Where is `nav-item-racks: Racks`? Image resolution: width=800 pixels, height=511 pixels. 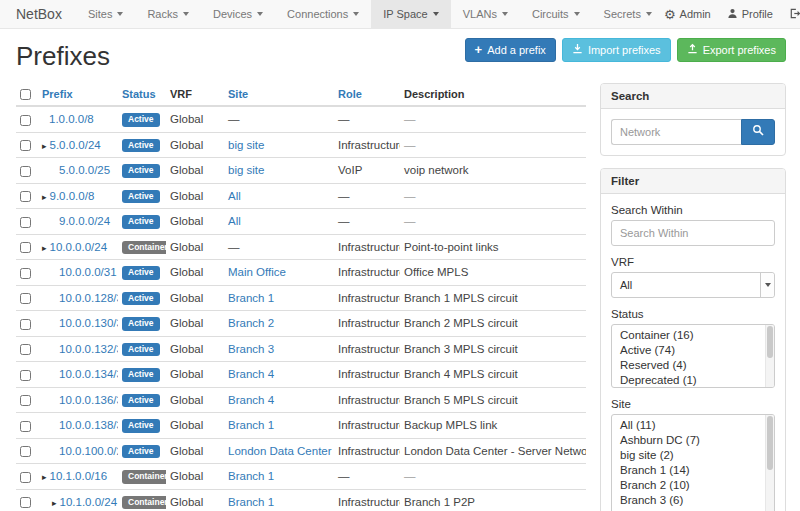
nav-item-racks: Racks is located at coordinates (168, 14).